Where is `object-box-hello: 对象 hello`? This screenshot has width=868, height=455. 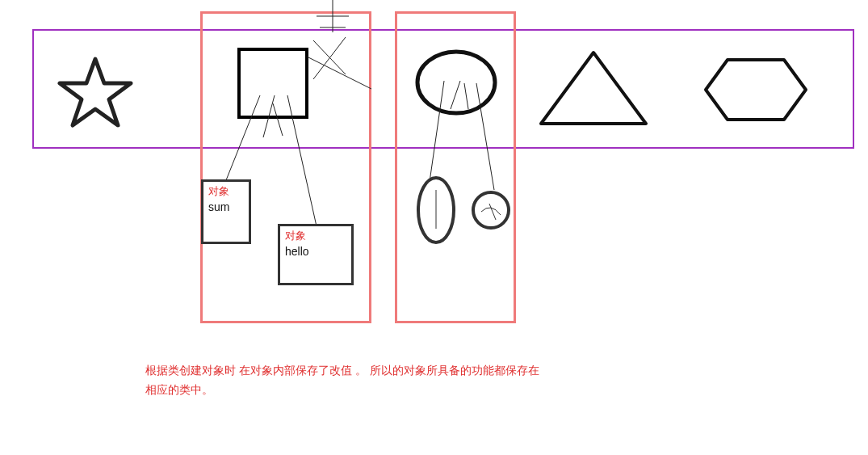 object-box-hello: 对象 hello is located at coordinates (316, 255).